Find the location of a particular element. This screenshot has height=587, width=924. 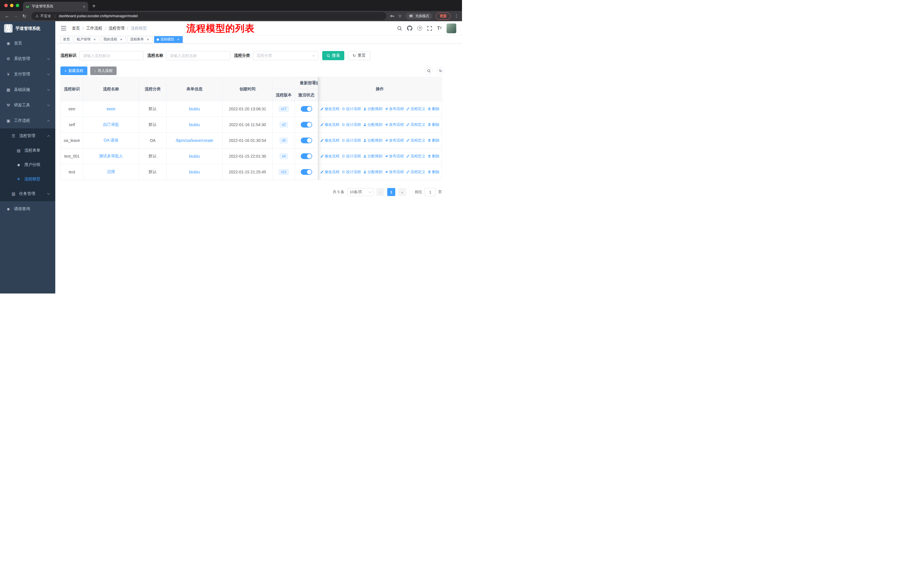

breadcrumb-item: 流程管理 is located at coordinates (117, 28).